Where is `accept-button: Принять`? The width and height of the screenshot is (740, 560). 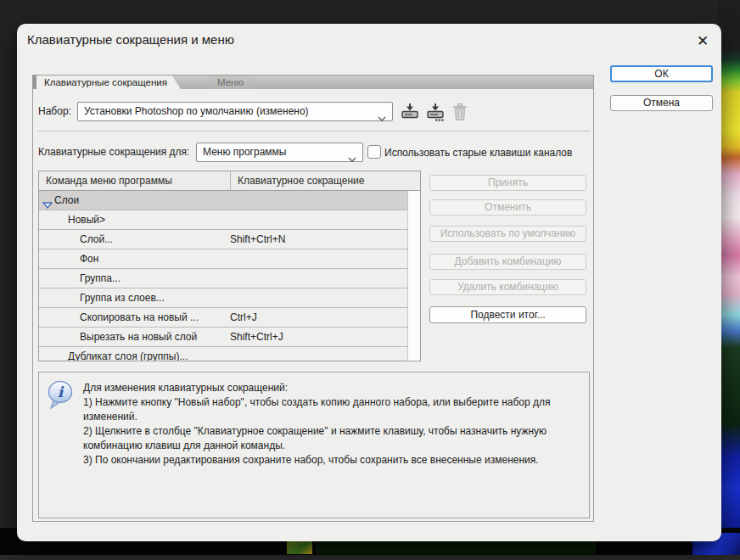
accept-button: Принять is located at coordinates (507, 183).